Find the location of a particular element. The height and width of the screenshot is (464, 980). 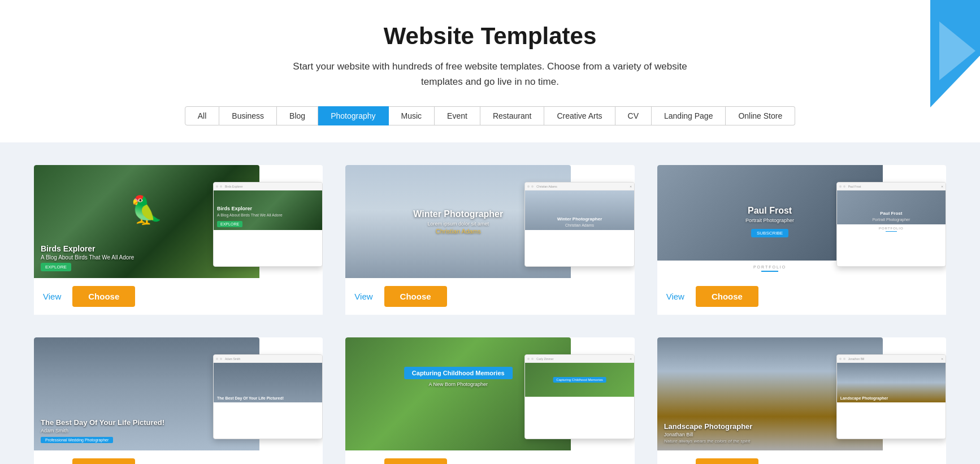

mobile-header-paul: Paul Frost ✕ is located at coordinates (891, 187).